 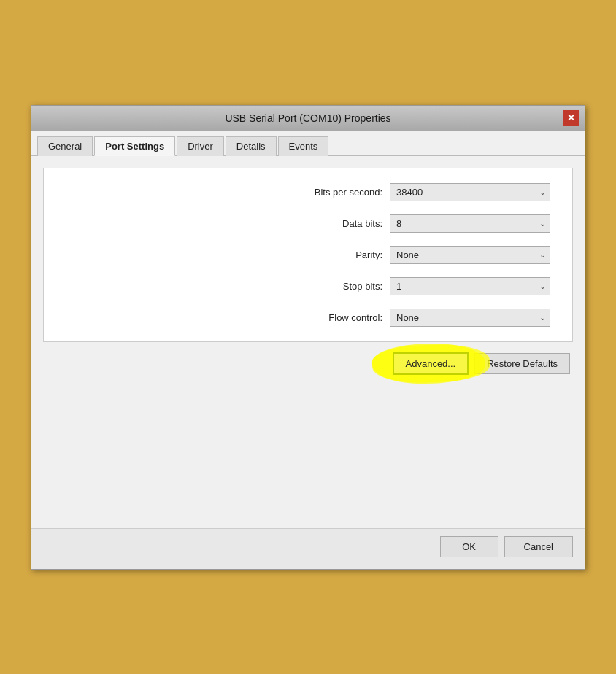 I want to click on label-parity: Parity:, so click(x=335, y=255).